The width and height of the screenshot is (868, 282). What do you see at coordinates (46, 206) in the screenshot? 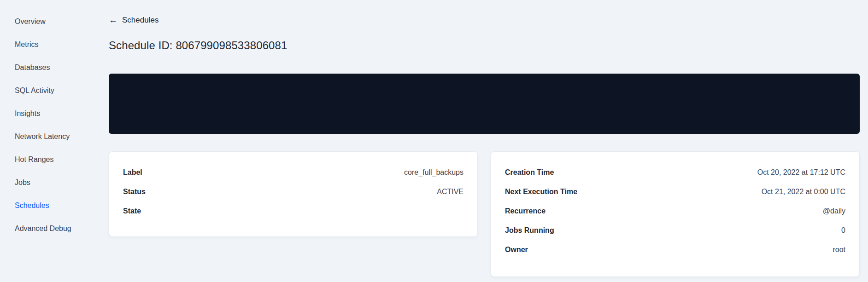
I see `sidebar-item: Schedules` at bounding box center [46, 206].